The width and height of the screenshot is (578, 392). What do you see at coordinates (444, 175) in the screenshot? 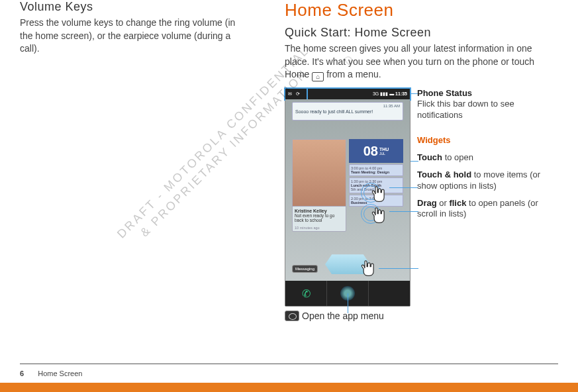
I see `callout-bold: Touch & hold` at bounding box center [444, 175].